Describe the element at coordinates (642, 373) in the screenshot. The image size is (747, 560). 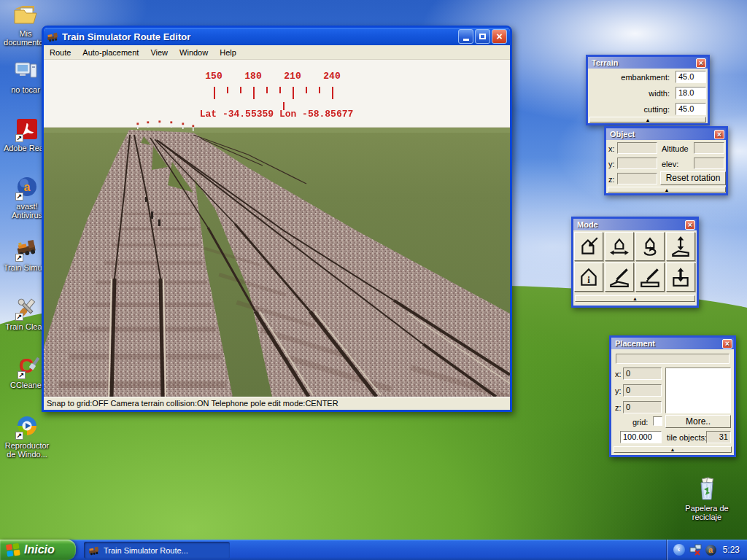
I see `placement-x-field: 0` at that location.